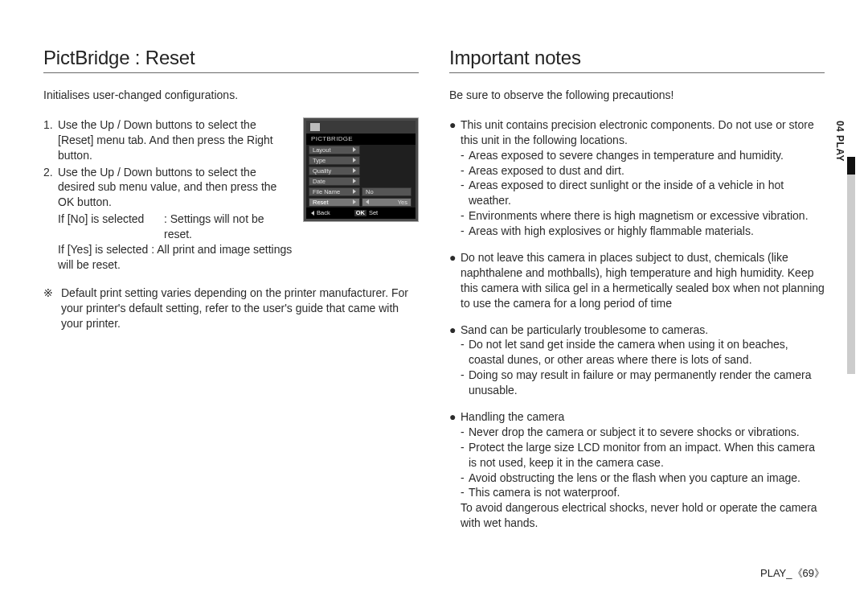 The image size is (868, 600). Describe the element at coordinates (175, 257) in the screenshot. I see `if-yes-line: If [Yes] is selected : All print and ima…` at that location.